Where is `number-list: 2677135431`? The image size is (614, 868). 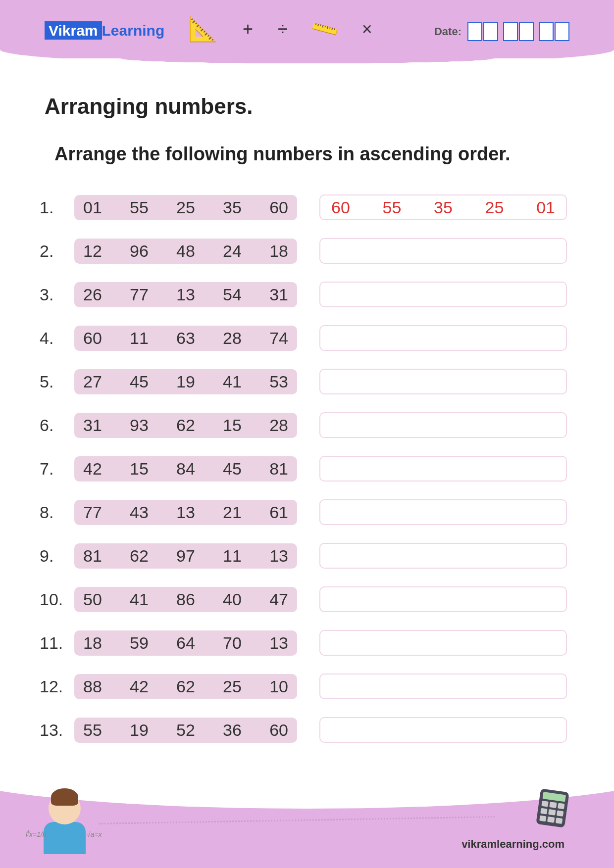
number-list: 2677135431 is located at coordinates (186, 295).